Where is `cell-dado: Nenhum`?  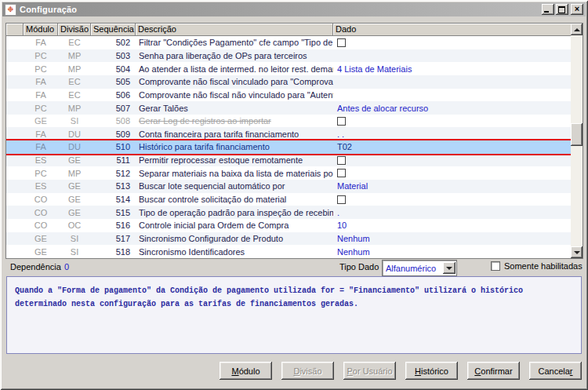
cell-dado: Nenhum is located at coordinates (452, 239).